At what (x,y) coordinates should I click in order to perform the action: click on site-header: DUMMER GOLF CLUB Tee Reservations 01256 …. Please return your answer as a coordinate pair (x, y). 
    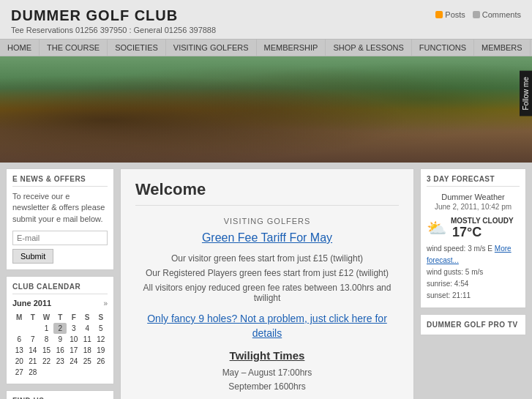
    Looking at the image, I should click on (266, 19).